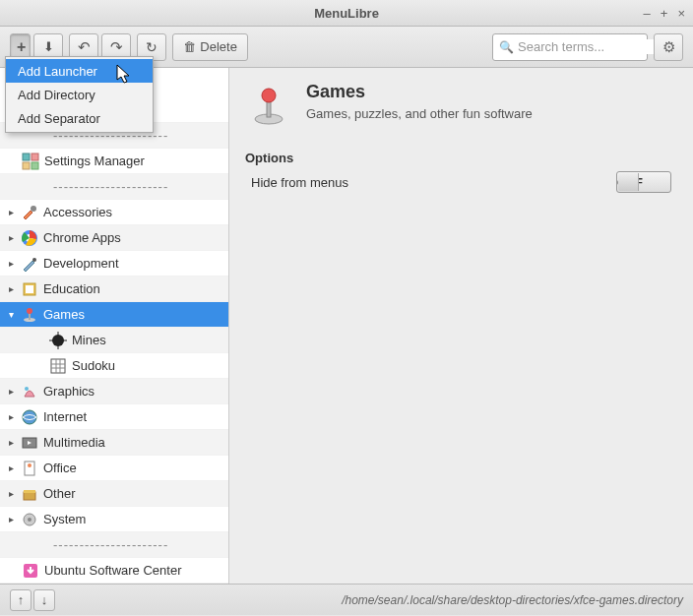  Describe the element at coordinates (114, 494) in the screenshot. I see `category-other: ▸Other` at that location.